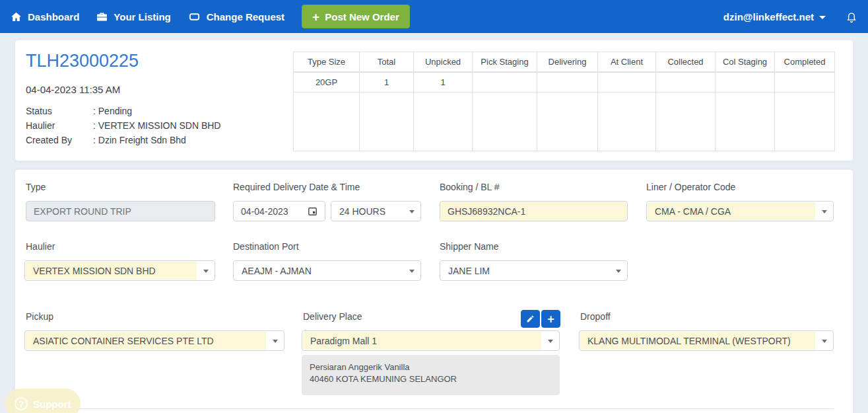 This screenshot has height=413, width=868. I want to click on order-info: Status Pending Haulier VERTEX MISSION SD…, so click(123, 126).